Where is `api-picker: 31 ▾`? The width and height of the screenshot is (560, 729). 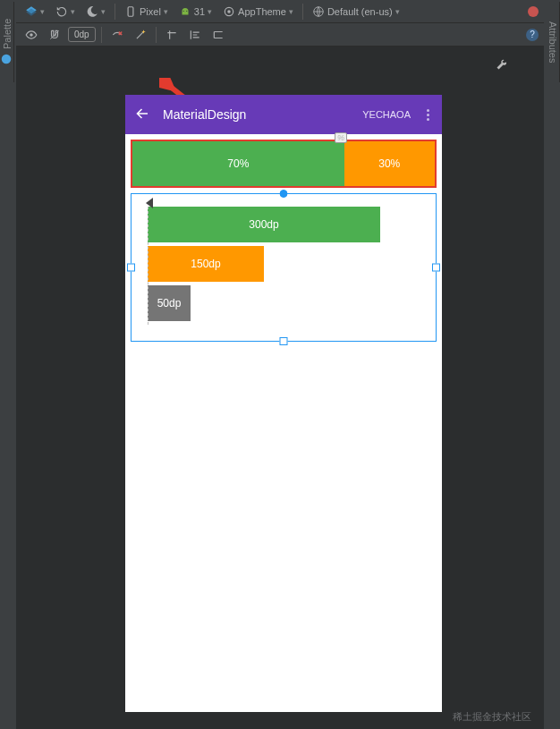 api-picker: 31 ▾ is located at coordinates (195, 12).